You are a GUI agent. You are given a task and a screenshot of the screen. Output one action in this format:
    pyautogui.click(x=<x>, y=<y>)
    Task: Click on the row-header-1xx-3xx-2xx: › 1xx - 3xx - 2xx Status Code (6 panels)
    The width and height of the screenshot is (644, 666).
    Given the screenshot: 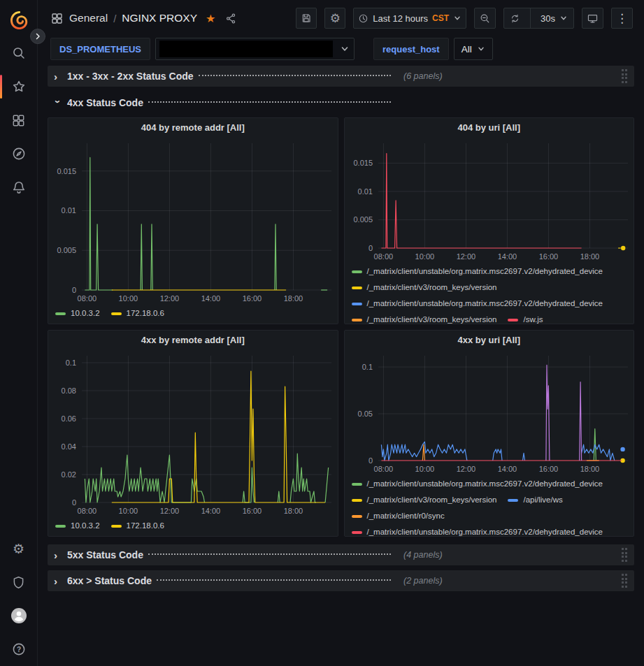 What is the action you would take?
    pyautogui.click(x=341, y=76)
    